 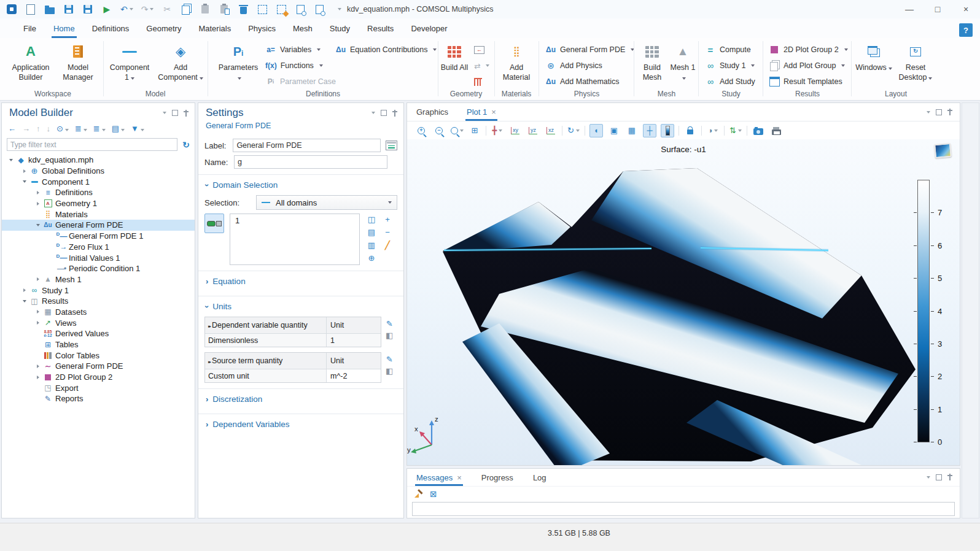 I want to click on tree-item-color-tables: Color Tables, so click(x=98, y=355).